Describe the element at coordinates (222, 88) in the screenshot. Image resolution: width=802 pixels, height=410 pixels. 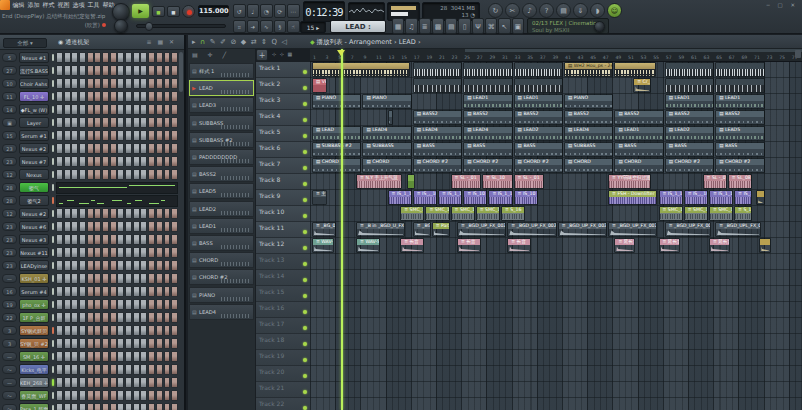
I see `pattern-item: LEAD` at that location.